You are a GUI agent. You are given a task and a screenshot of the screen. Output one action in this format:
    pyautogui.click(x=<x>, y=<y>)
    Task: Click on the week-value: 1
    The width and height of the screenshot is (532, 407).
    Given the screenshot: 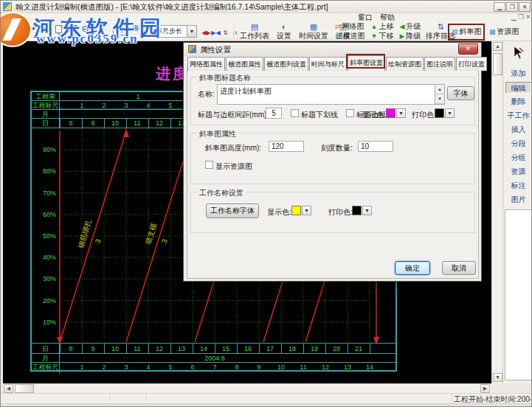 What is the action you would take?
    pyautogui.click(x=138, y=97)
    